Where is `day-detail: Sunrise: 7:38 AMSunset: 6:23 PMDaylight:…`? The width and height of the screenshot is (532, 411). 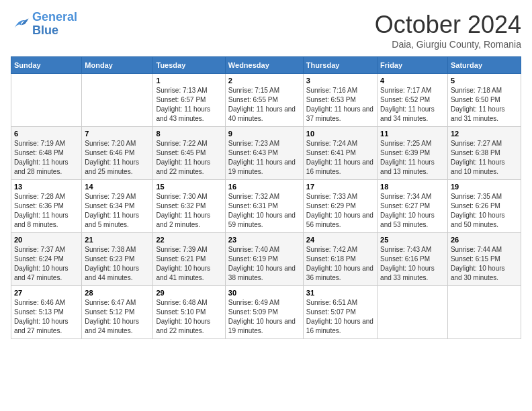 day-detail: Sunrise: 7:38 AMSunset: 6:23 PMDaylight:… is located at coordinates (117, 264).